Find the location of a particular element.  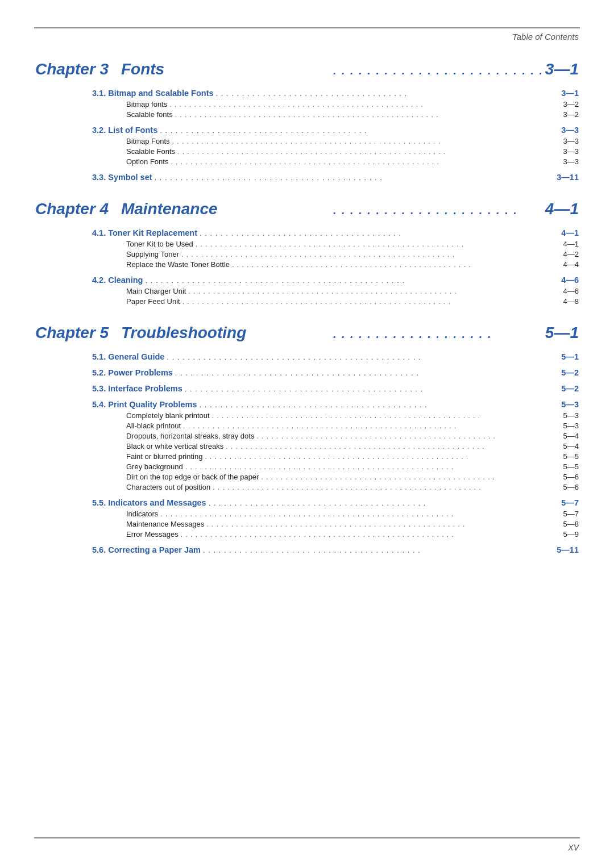

subitem-5-4-1-dots: . . . . . . . . . . . . . . . . . . . . … is located at coordinates (387, 416).